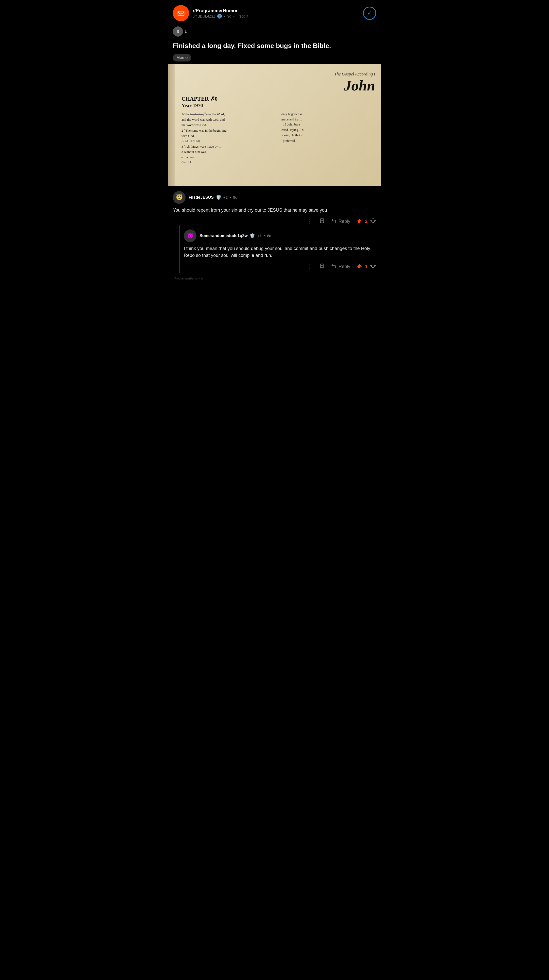 The height and width of the screenshot is (980, 549). Describe the element at coordinates (366, 221) in the screenshot. I see `vote-group-1: 2` at that location.